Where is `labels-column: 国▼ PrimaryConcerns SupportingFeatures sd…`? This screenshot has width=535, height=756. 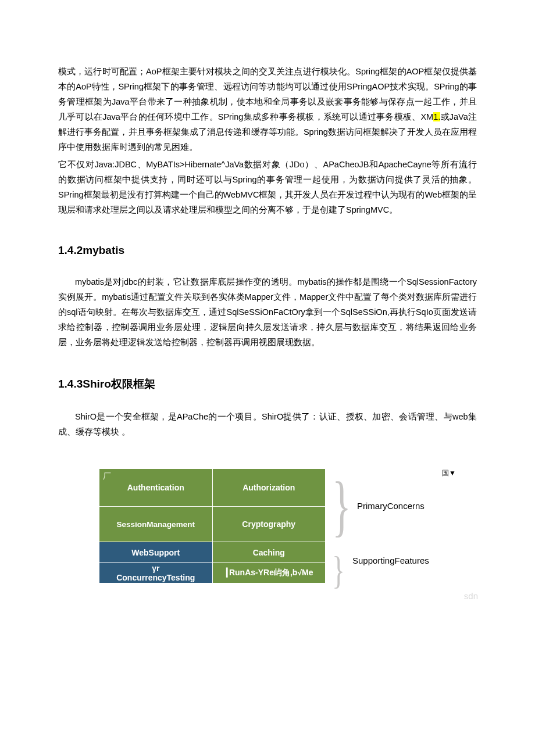 labels-column: 国▼ PrimaryConcerns SupportingFeatures sd… is located at coordinates (401, 534).